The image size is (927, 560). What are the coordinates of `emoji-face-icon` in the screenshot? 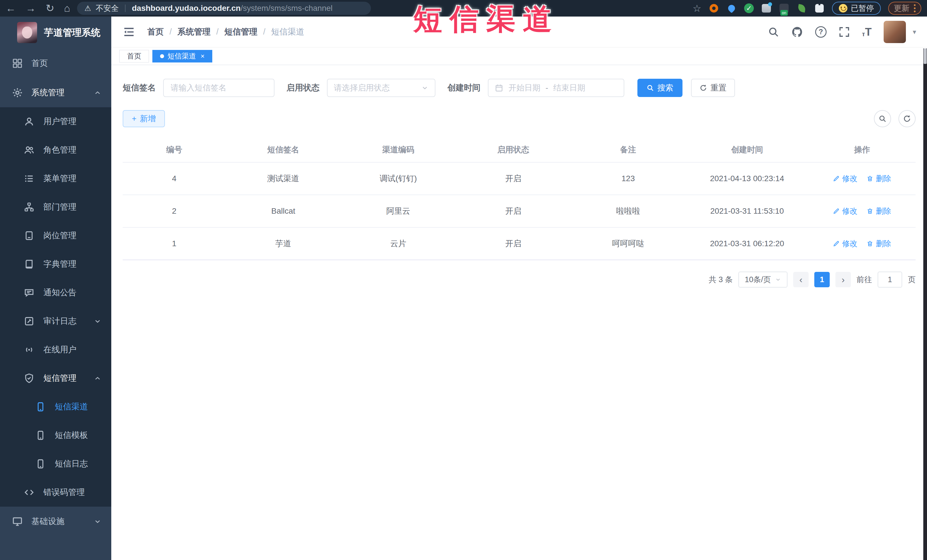 It's located at (843, 8).